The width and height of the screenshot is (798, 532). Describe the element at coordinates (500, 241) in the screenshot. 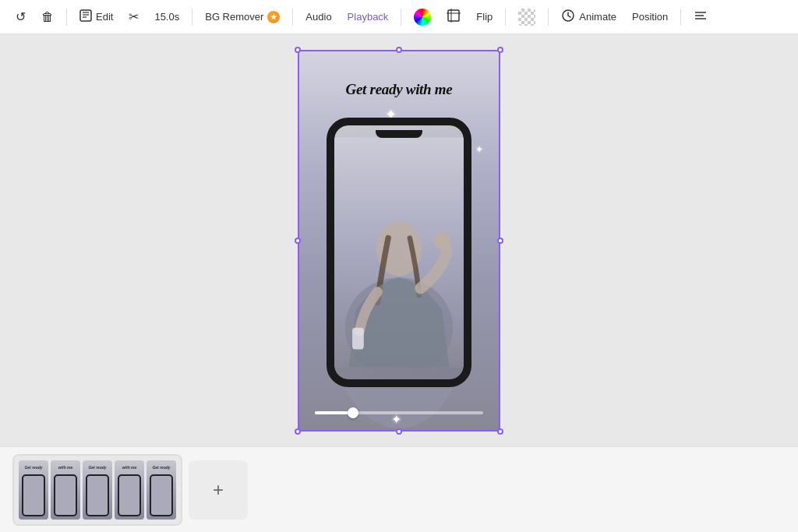

I see `handle-mr` at that location.